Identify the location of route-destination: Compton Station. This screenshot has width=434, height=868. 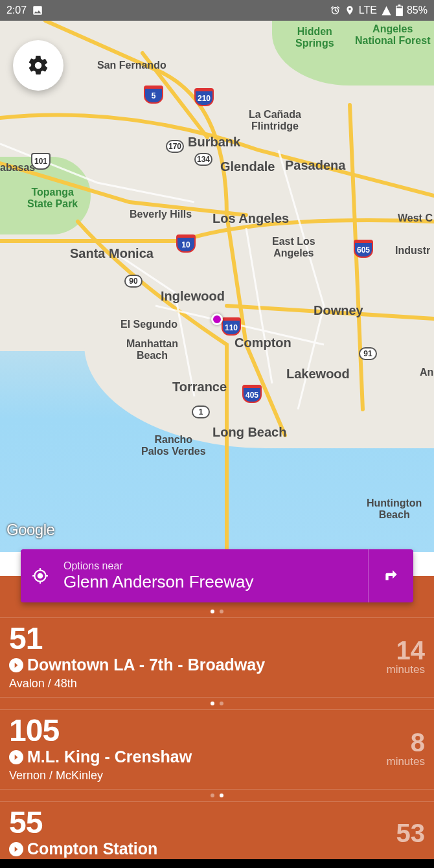
(92, 849).